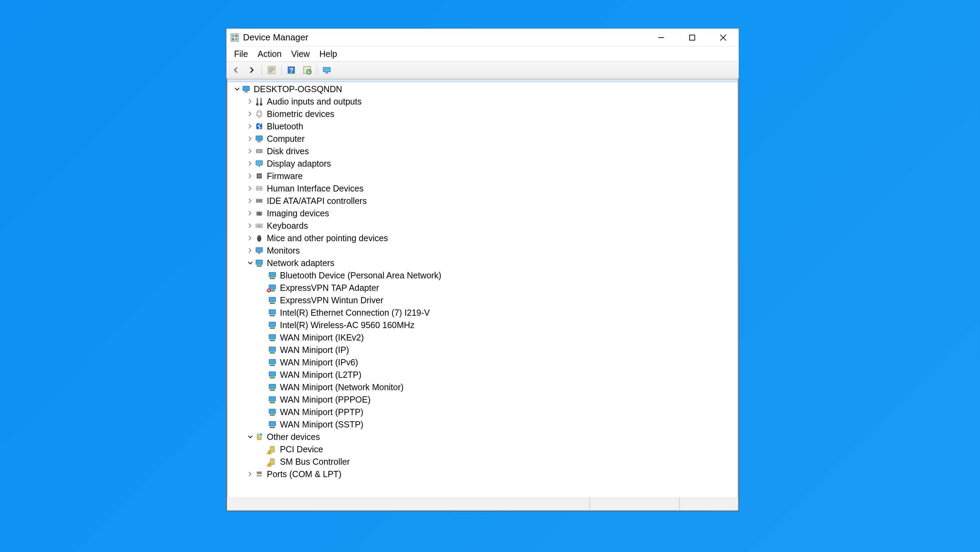 Image resolution: width=980 pixels, height=552 pixels. I want to click on toolbar-help, so click(291, 70).